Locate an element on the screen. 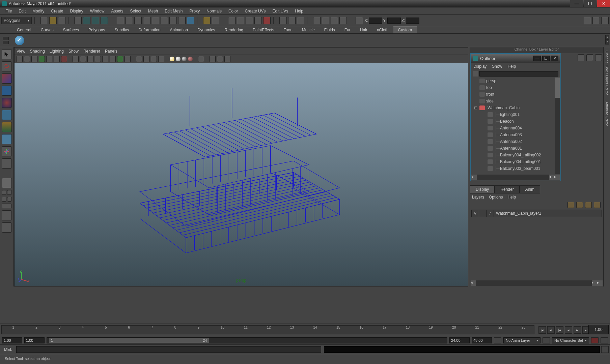  shelf-tab-deformation: Deformation is located at coordinates (149, 30).